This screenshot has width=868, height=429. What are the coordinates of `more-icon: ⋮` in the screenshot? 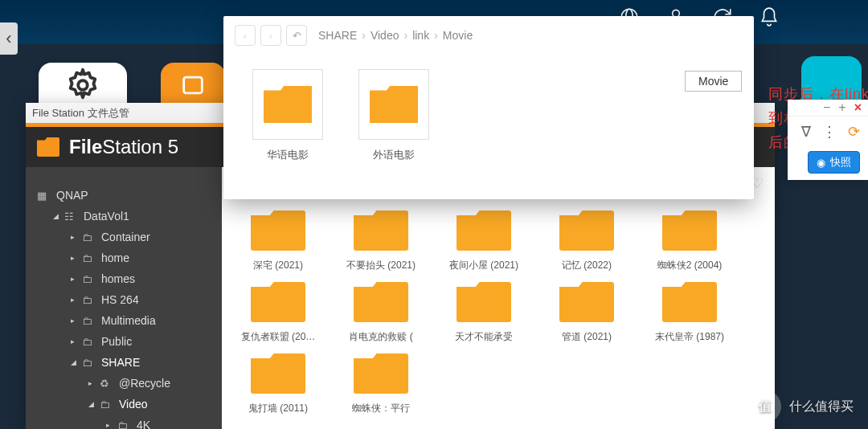 It's located at (829, 132).